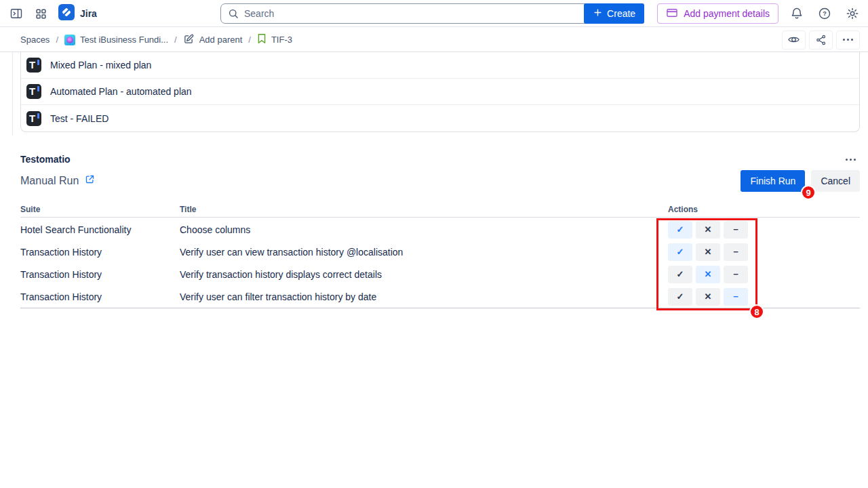 The image size is (868, 488). Describe the element at coordinates (88, 14) in the screenshot. I see `app-name: Jira` at that location.